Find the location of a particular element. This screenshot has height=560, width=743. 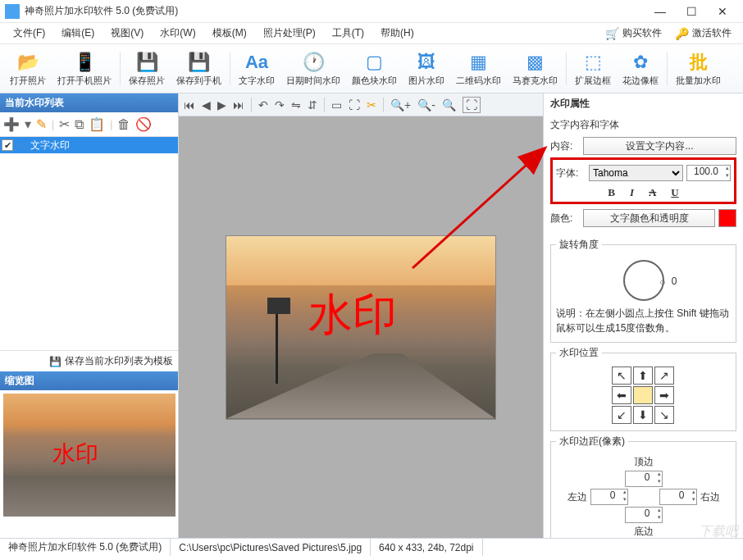

menu-edit: 编辑(E) is located at coordinates (78, 33).